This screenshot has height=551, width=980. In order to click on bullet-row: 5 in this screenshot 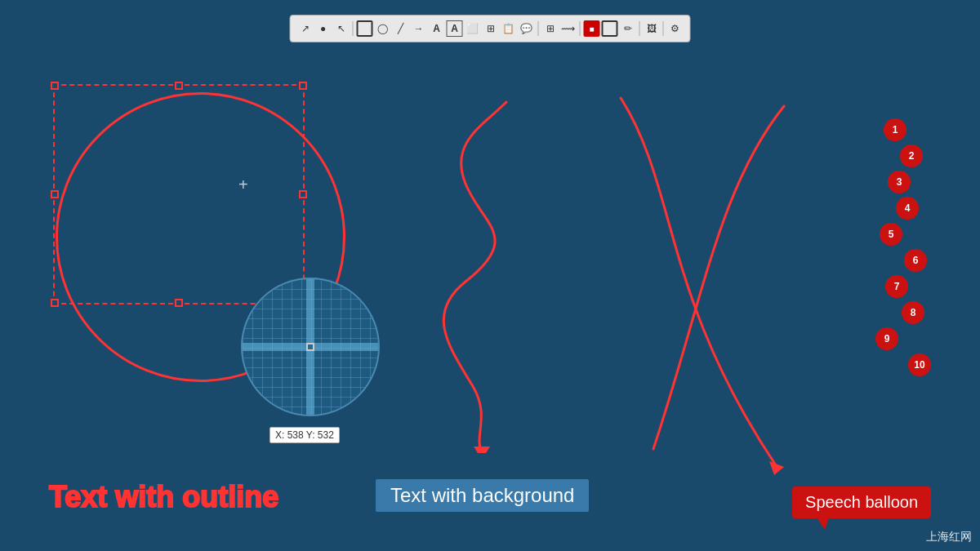, I will do `click(889, 234)`.